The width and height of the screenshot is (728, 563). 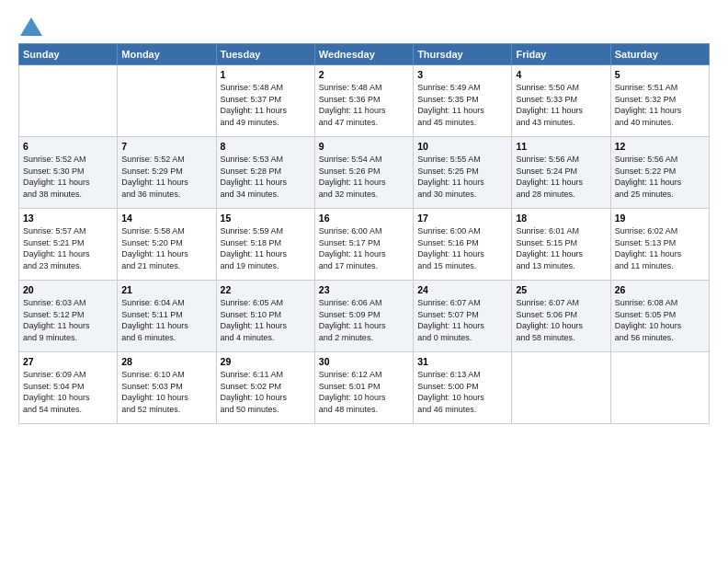 What do you see at coordinates (68, 290) in the screenshot?
I see `day-number: 20` at bounding box center [68, 290].